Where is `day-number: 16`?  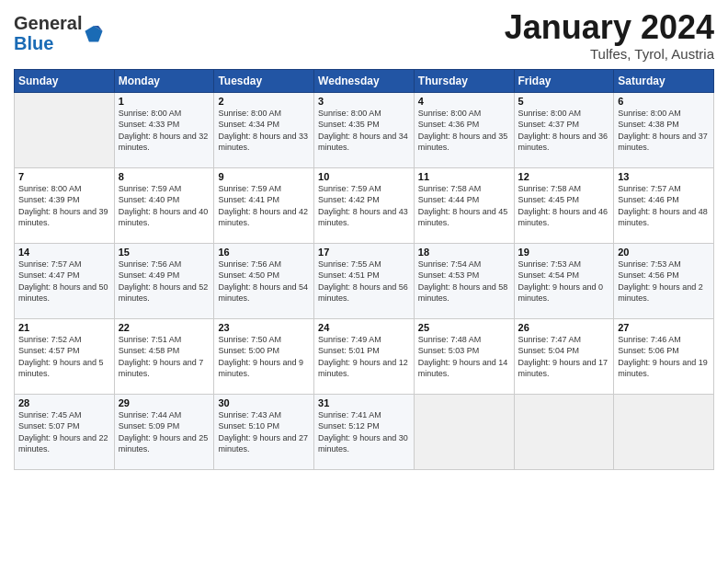
day-number: 16 is located at coordinates (264, 252).